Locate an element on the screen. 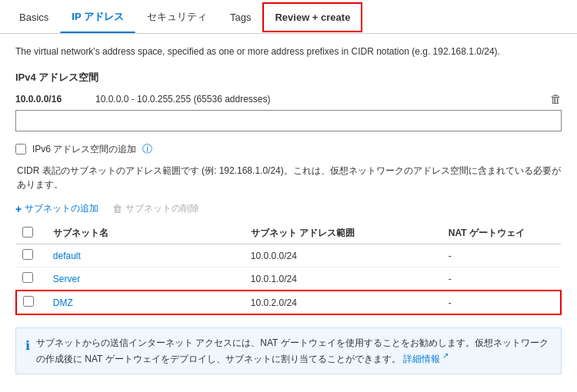 Image resolution: width=577 pixels, height=392 pixels. ipv4-input is located at coordinates (288, 121).